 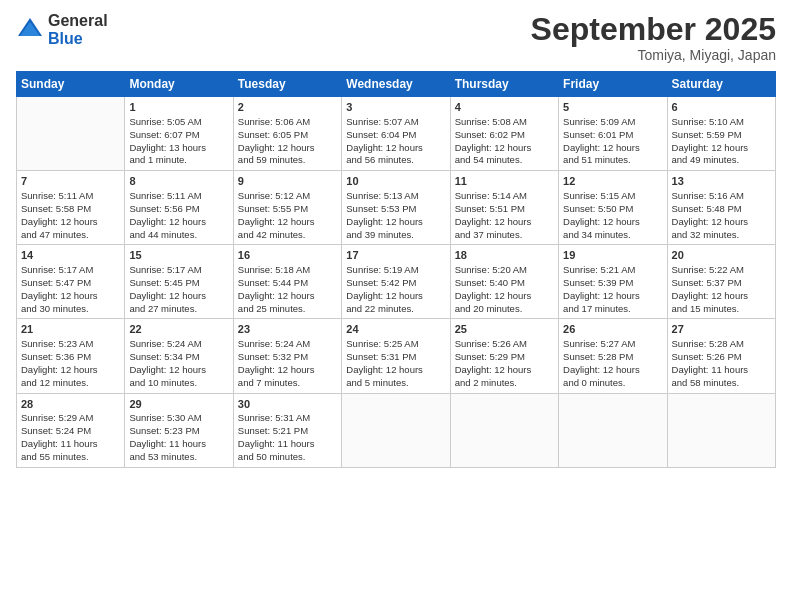 What do you see at coordinates (612, 122) in the screenshot?
I see `day-info-line: Sunrise: 5:09 AM` at bounding box center [612, 122].